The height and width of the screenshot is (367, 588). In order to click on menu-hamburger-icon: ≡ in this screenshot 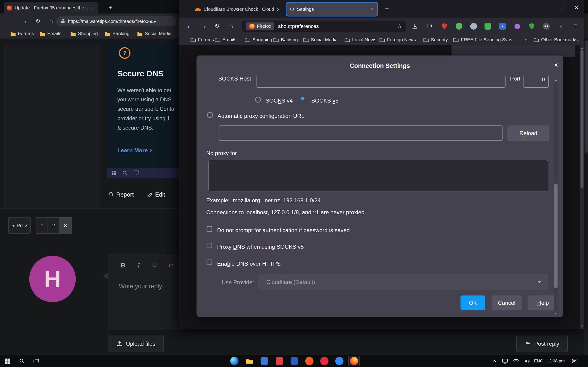, I will do `click(576, 26)`.